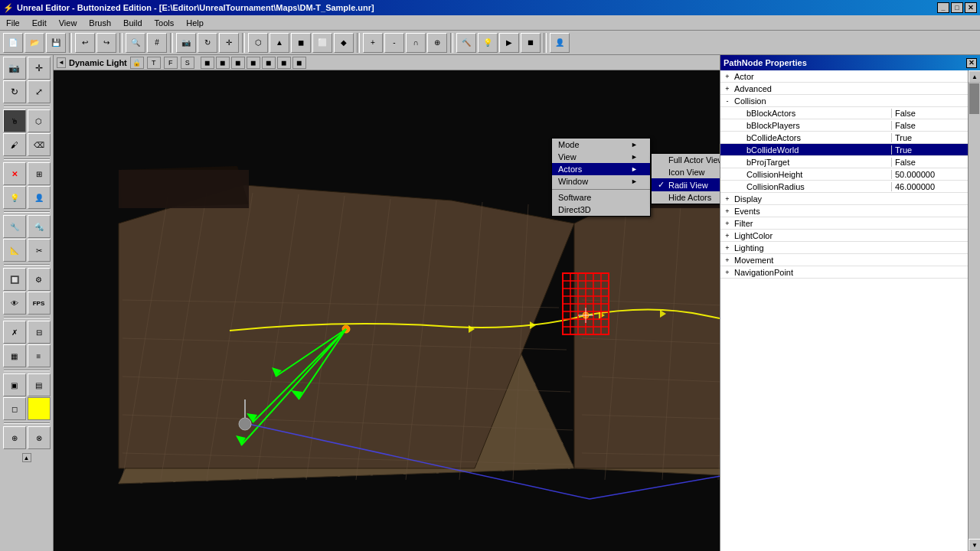 This screenshot has width=980, height=551. I want to click on lt-scale-icon: ⤢, so click(39, 92).